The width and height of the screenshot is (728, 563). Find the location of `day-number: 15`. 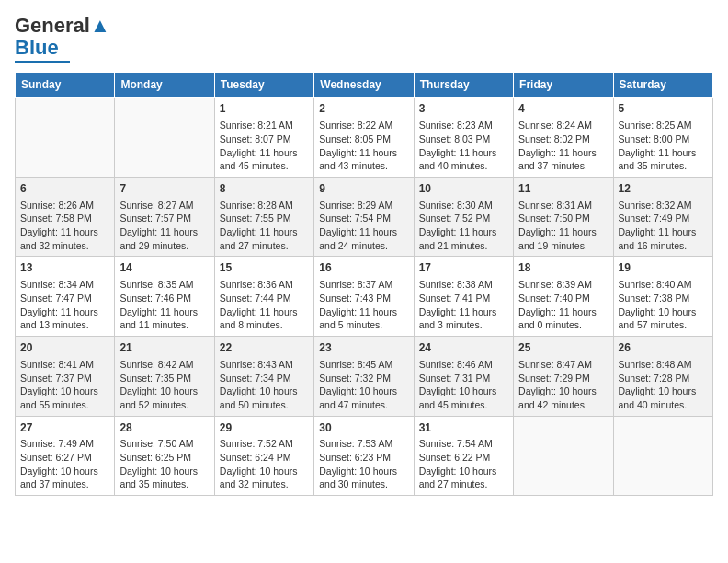

day-number: 15 is located at coordinates (265, 269).